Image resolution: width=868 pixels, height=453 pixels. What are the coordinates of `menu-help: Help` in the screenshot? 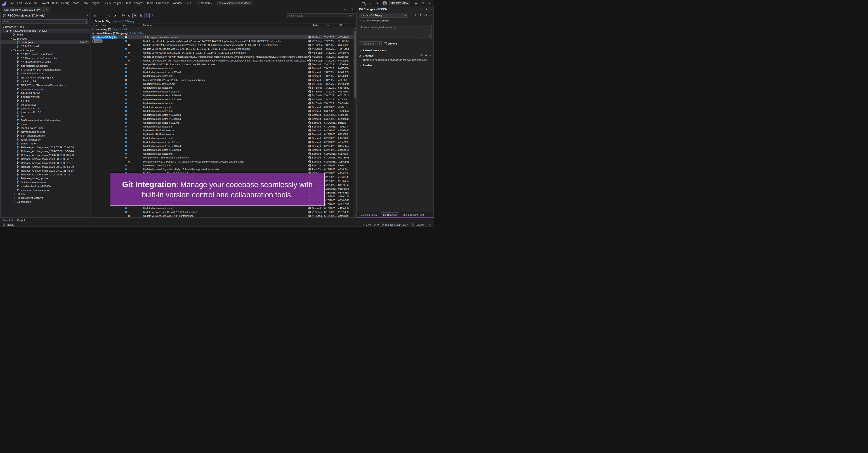 It's located at (188, 3).